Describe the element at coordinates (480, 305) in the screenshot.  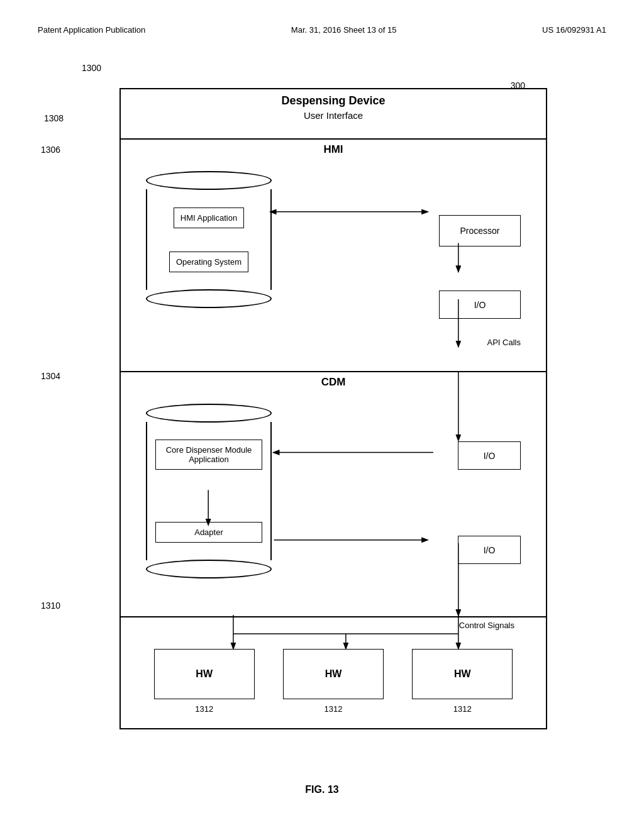
I see `io-hmi-label: I/O` at that location.